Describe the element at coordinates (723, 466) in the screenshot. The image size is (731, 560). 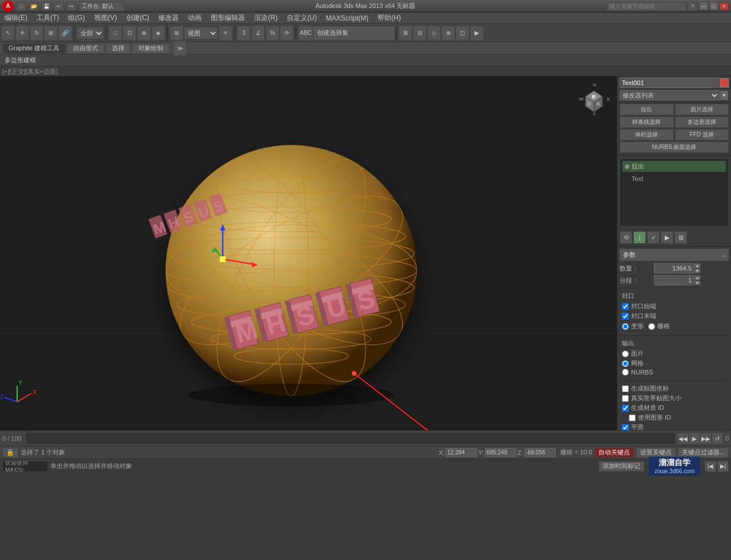
I see `next-key-btn: ▶|` at that location.